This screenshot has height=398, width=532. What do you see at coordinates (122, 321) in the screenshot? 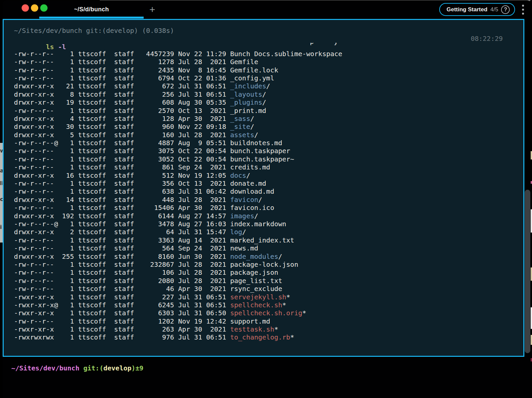
I see `file-metadata: -rw-r--r-- 1 ttscoff staff 1202 Nov 19 1…` at bounding box center [122, 321].